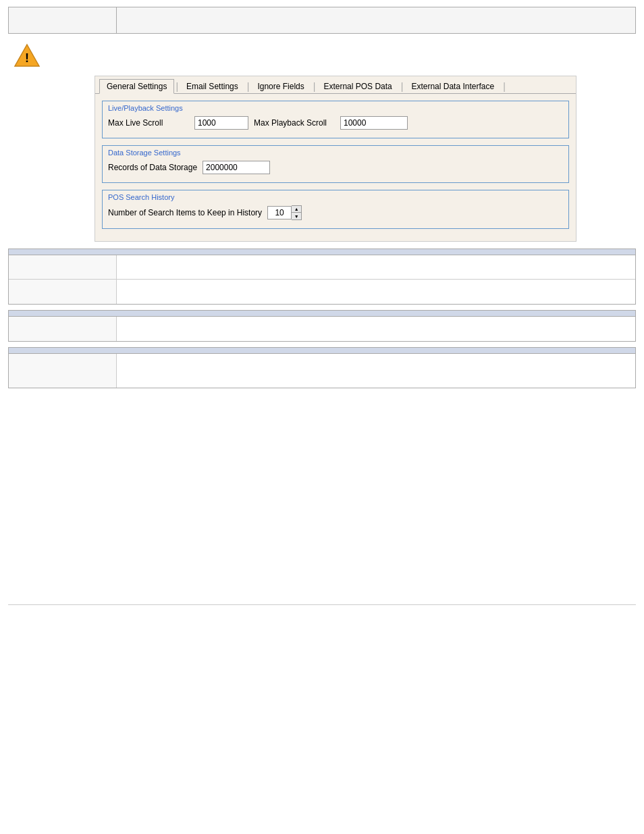 The width and height of the screenshot is (644, 834). I want to click on spinner-buttons: ▲ ▼, so click(297, 213).